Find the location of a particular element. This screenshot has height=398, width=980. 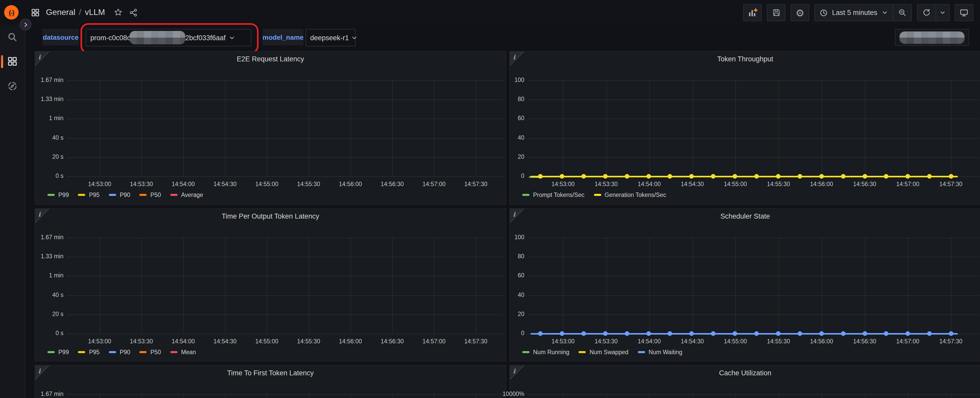

legend-swatch is located at coordinates (113, 195).